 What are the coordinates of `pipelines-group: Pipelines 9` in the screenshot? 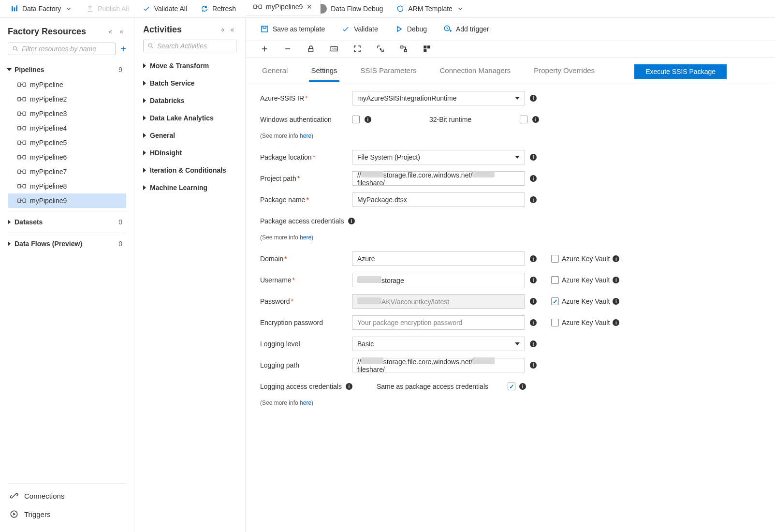 It's located at (67, 70).